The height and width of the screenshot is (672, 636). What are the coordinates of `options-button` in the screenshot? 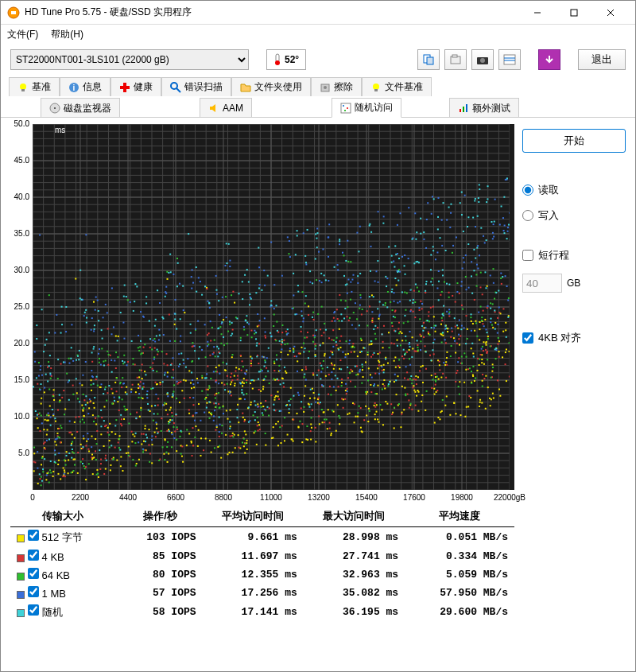 It's located at (510, 60).